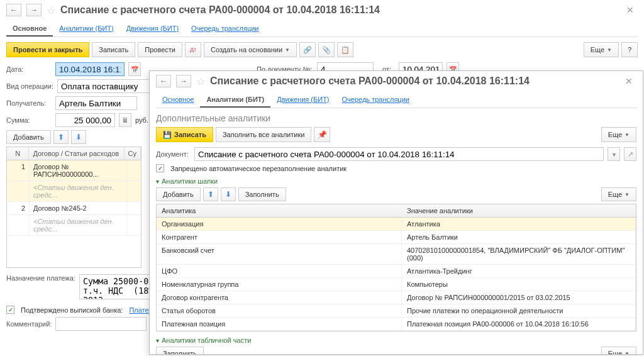 Image resolution: width=644 pixels, height=356 pixels. Describe the element at coordinates (48, 50) in the screenshot. I see `post-close-button: Провести и закрыть` at that location.